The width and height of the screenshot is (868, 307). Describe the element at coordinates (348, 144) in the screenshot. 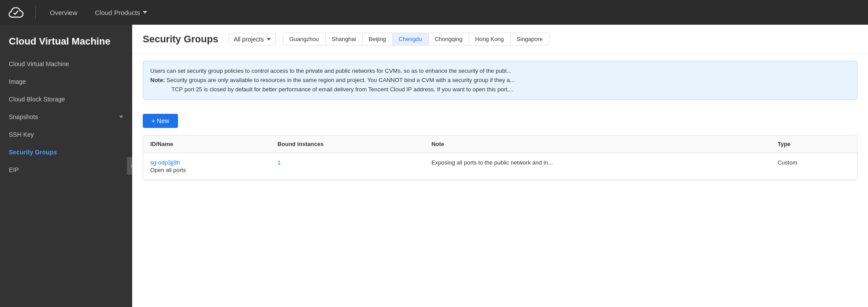

I see `column-header-bound-instances: Bound instances` at that location.